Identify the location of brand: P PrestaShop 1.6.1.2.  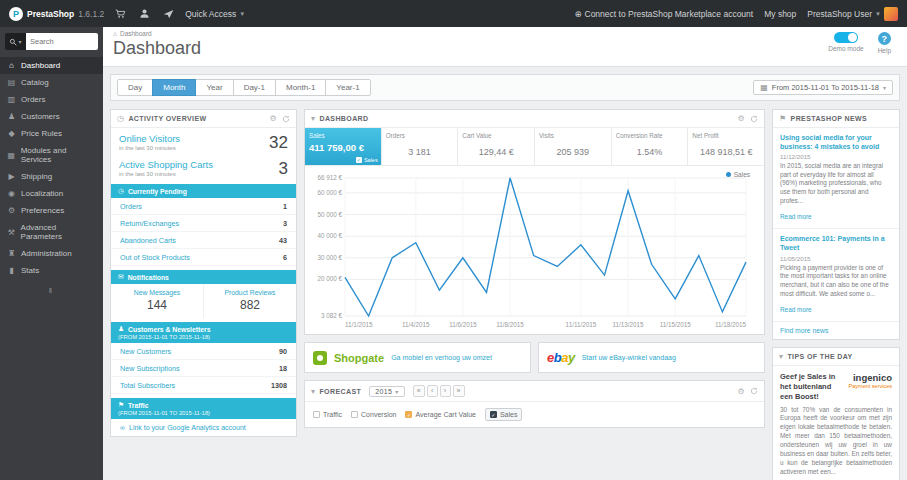
(56, 14).